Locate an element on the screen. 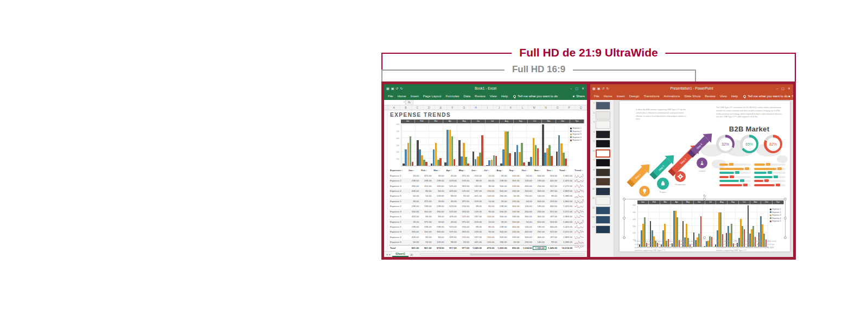 This screenshot has height=314, width=868. redo-icon: ↻ is located at coordinates (608, 89).